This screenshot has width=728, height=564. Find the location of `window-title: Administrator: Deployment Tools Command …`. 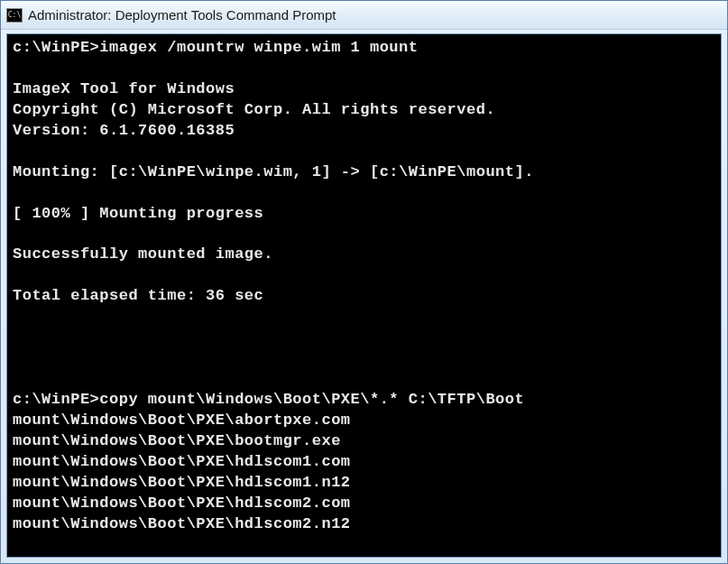

window-title: Administrator: Deployment Tools Command … is located at coordinates (182, 14).